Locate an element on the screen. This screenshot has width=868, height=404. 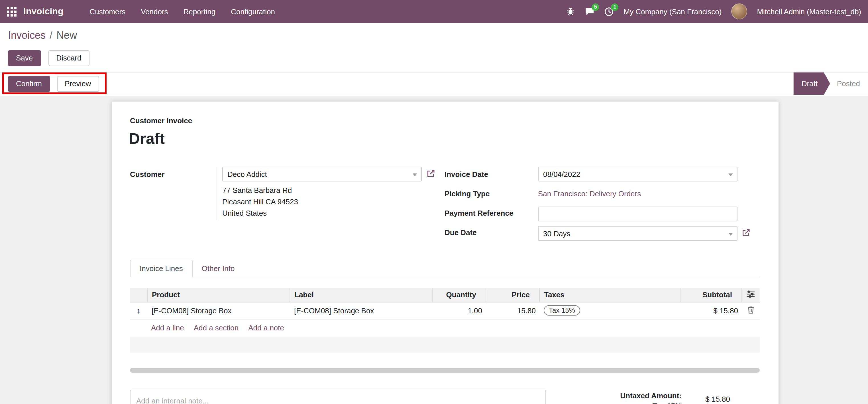
breadcrumb-current: New is located at coordinates (67, 36).